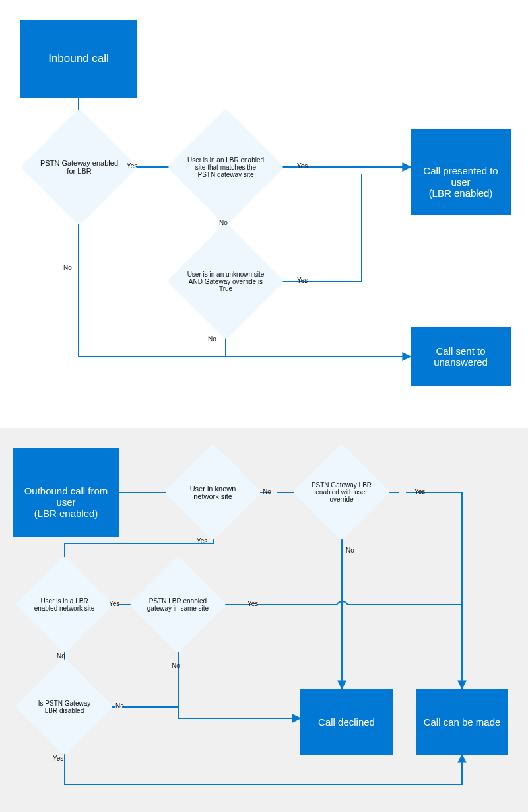 This screenshot has height=812, width=528. I want to click on decision-gateway-same-site-label: PSTN LBR enabled gateway in same site, so click(178, 605).